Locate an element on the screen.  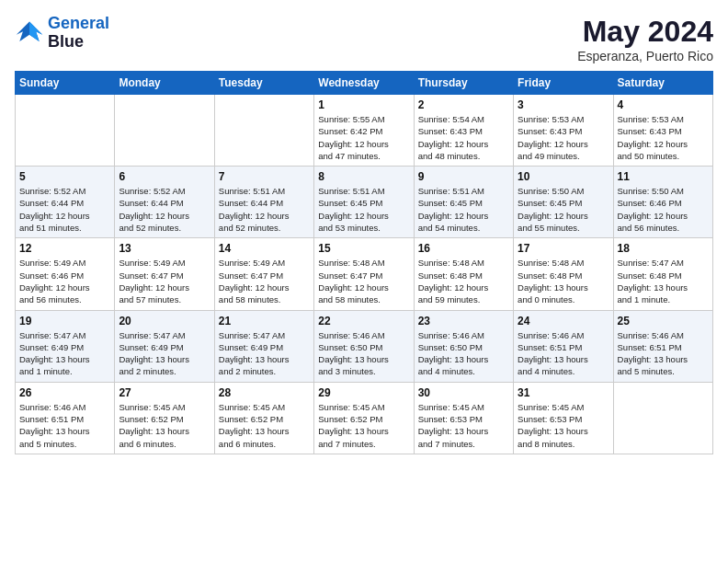
day-info: Sunrise: 5:50 AM Sunset: 6:45 PM Dayligh… is located at coordinates (563, 210).